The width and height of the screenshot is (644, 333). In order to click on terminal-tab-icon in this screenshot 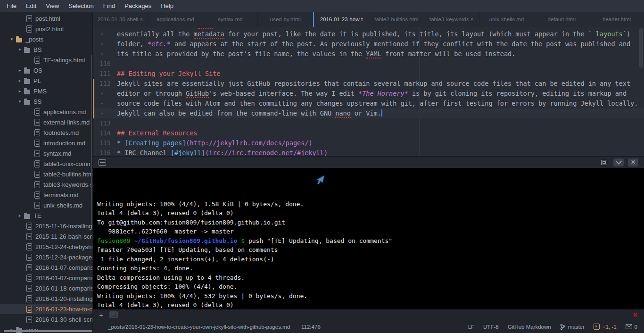, I will do `click(114, 315)`.